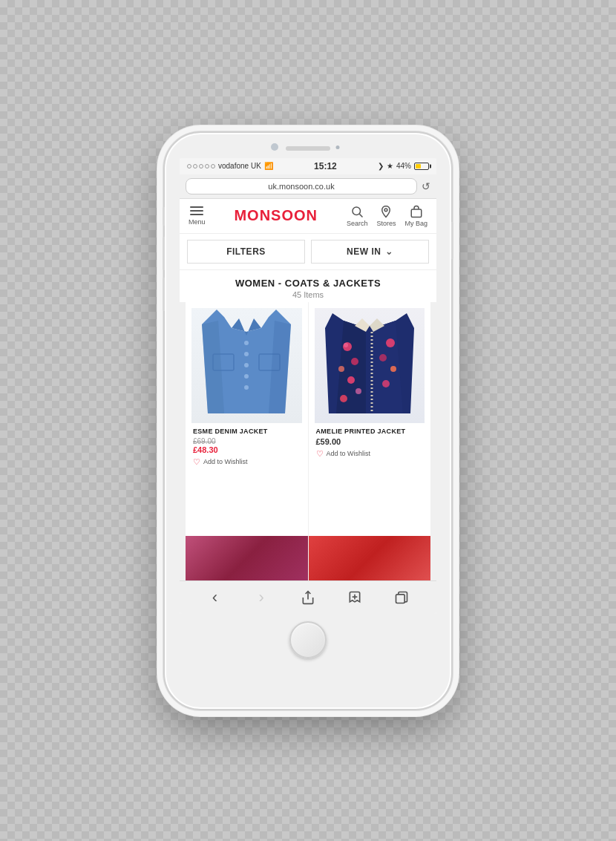 This screenshot has width=616, height=841. I want to click on sort-label: NEW IN, so click(364, 252).